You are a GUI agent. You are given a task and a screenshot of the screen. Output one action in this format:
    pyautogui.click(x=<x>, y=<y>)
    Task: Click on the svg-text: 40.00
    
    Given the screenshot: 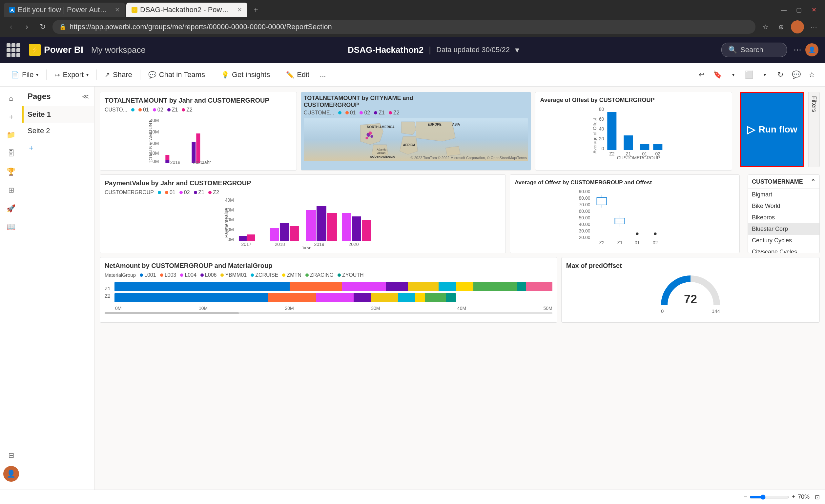 What is the action you would take?
    pyautogui.click(x=585, y=224)
    